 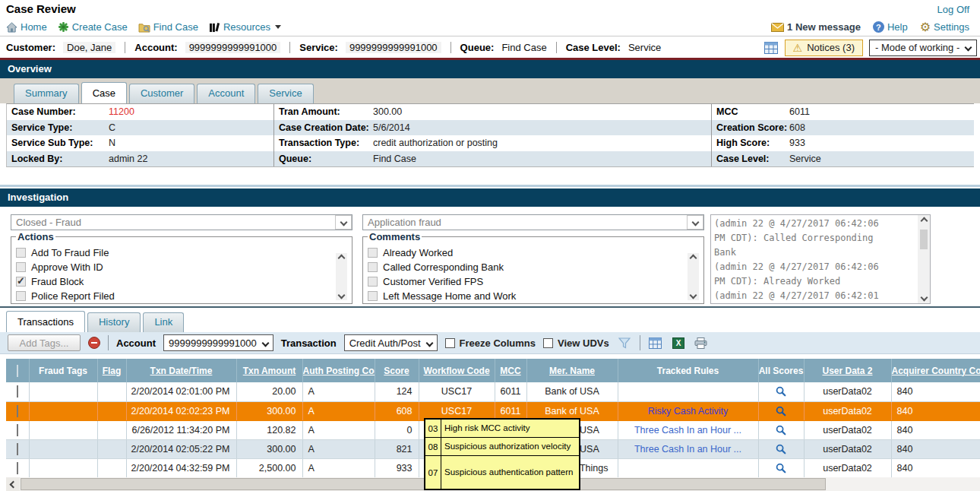 What do you see at coordinates (688, 448) in the screenshot?
I see `tracked-rules-cell: Three Cash In an Hour ...` at bounding box center [688, 448].